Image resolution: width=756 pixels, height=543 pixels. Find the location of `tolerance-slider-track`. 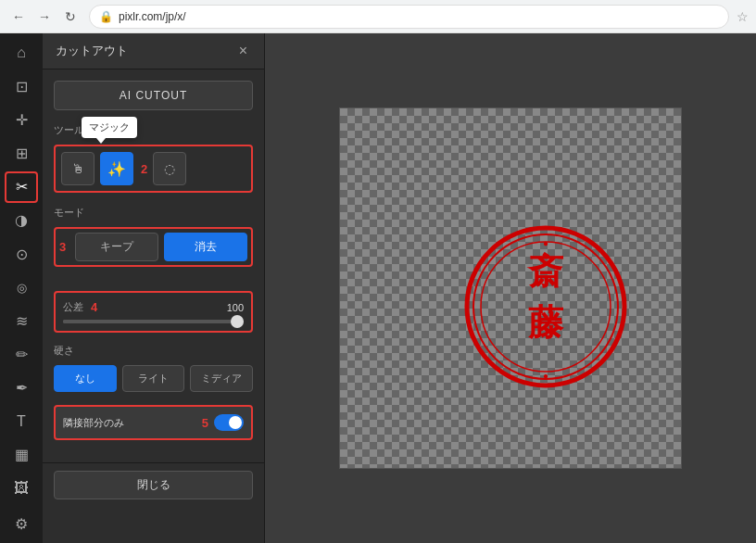

tolerance-slider-track is located at coordinates (154, 322).